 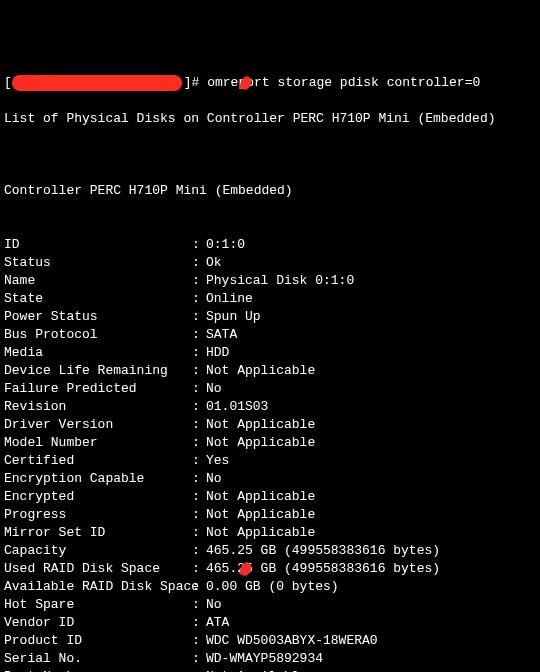 What do you see at coordinates (270, 245) in the screenshot?
I see `property-row: ID: 0:1:0` at bounding box center [270, 245].